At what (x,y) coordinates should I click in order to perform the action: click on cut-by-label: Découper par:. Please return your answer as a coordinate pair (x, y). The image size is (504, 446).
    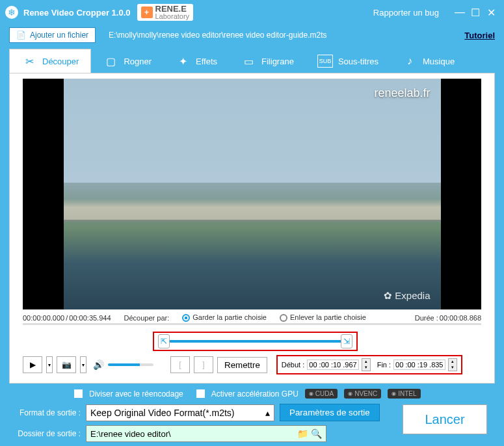
    Looking at the image, I should click on (147, 318).